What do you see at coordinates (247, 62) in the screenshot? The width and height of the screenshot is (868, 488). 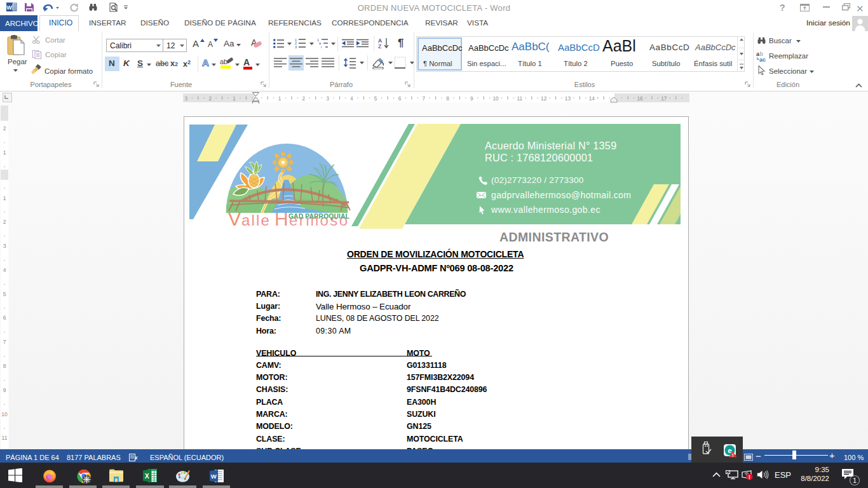 I see `svg-text: A` at bounding box center [247, 62].